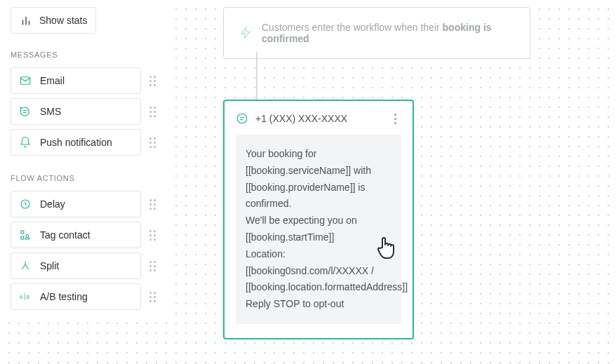  Describe the element at coordinates (25, 297) in the screenshot. I see `ab-testing-icon: A B` at that location.